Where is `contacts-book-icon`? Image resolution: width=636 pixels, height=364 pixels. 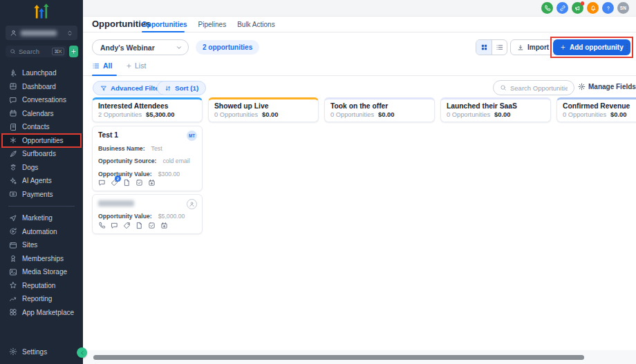 contacts-book-icon is located at coordinates (13, 127).